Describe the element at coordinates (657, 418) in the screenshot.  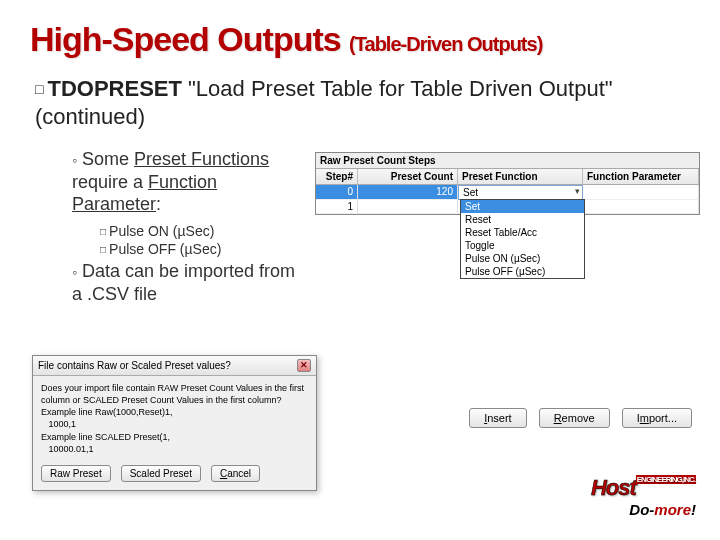
I see `import-button: Import...` at that location.